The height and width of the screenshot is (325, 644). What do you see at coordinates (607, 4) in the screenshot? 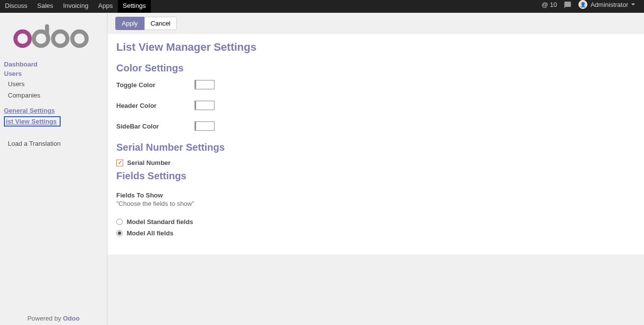
I see `user-menu: 👤 Administrator` at bounding box center [607, 4].